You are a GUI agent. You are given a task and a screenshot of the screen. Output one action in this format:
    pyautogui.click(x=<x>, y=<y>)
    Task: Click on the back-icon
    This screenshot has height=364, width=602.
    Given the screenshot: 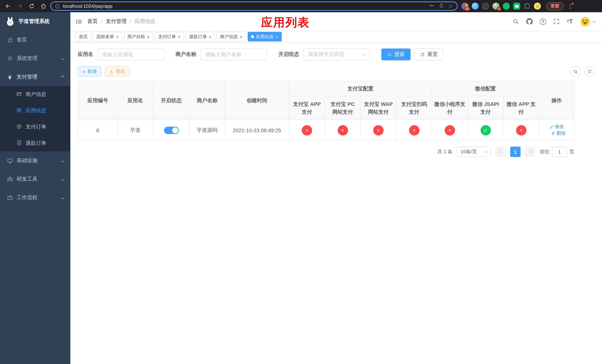 What is the action you would take?
    pyautogui.click(x=8, y=6)
    